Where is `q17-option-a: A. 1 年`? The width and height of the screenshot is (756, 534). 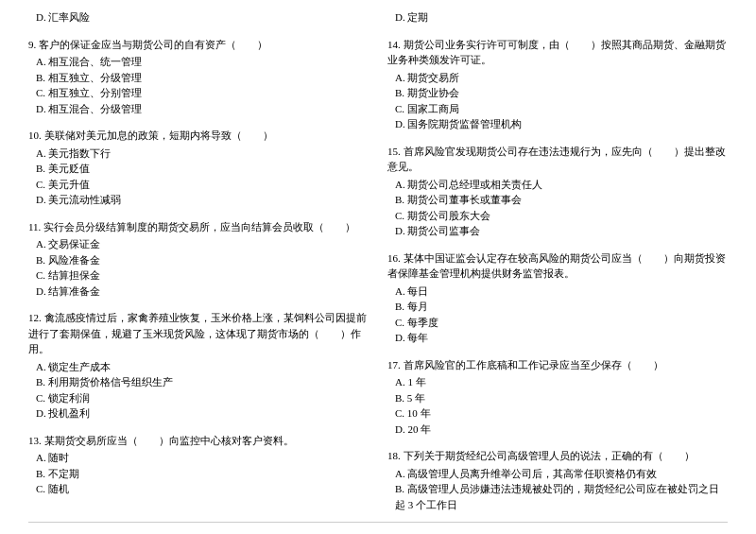 q17-option-a: A. 1 年 is located at coordinates (558, 382).